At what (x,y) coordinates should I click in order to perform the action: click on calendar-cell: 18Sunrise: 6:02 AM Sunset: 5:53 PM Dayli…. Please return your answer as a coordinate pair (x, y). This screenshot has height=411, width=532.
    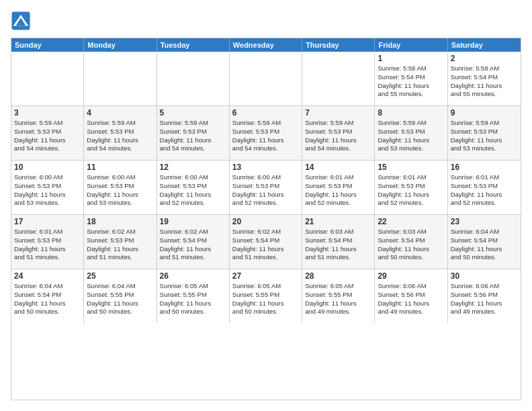
    Looking at the image, I should click on (120, 242).